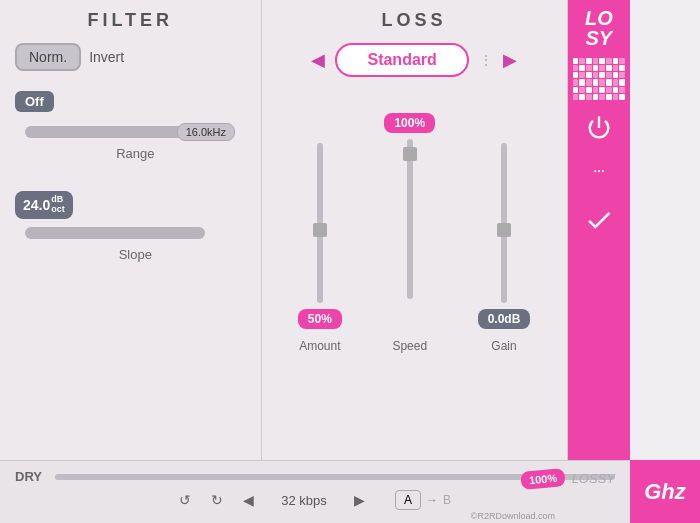 This screenshot has height=523, width=700. Describe the element at coordinates (34, 102) in the screenshot. I see `filter-off-badge: Off` at that location.